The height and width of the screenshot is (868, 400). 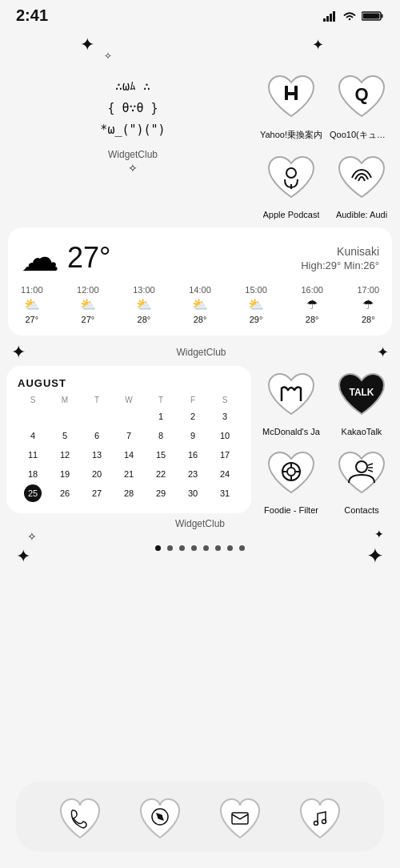 I want to click on widgetclub-header: ✦ WidgetClub ✦, so click(x=200, y=351).